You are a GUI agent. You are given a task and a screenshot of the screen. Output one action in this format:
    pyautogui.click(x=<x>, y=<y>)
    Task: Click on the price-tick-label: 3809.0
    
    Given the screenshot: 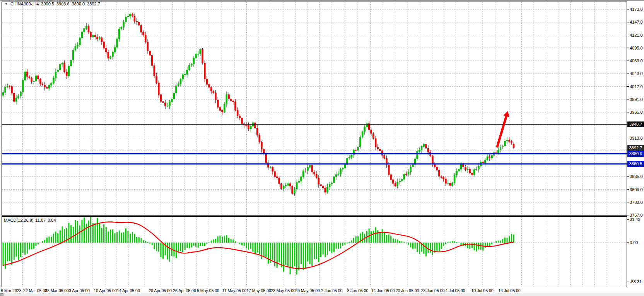 What is the action you would take?
    pyautogui.click(x=636, y=190)
    